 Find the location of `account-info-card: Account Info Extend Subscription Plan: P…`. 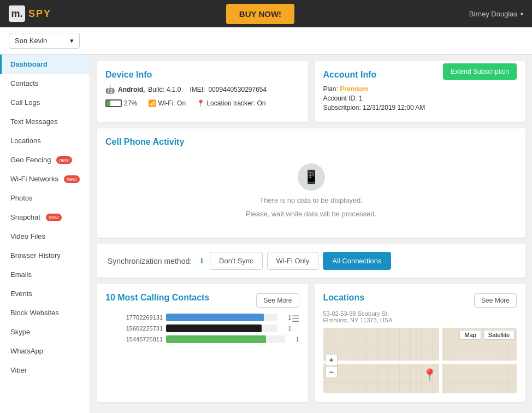

account-info-card: Account Info Extend Subscription Plan: P… is located at coordinates (421, 92).